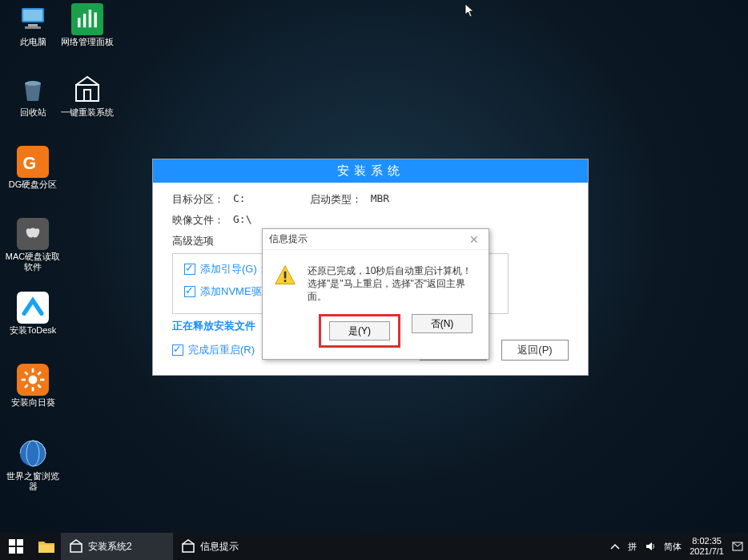 This screenshot has width=748, height=560. Describe the element at coordinates (87, 112) in the screenshot. I see `icon-label: 一键重装系统` at that location.